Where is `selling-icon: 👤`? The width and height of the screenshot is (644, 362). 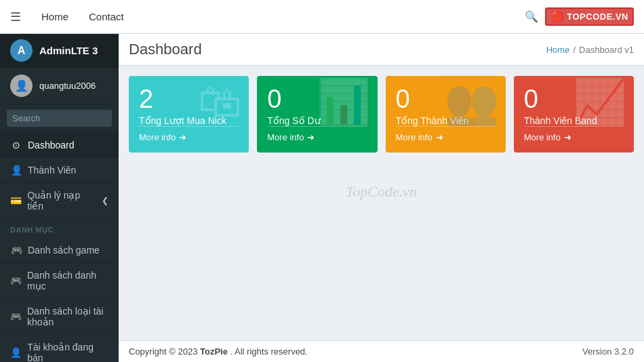
selling-icon: 👤 is located at coordinates (16, 353).